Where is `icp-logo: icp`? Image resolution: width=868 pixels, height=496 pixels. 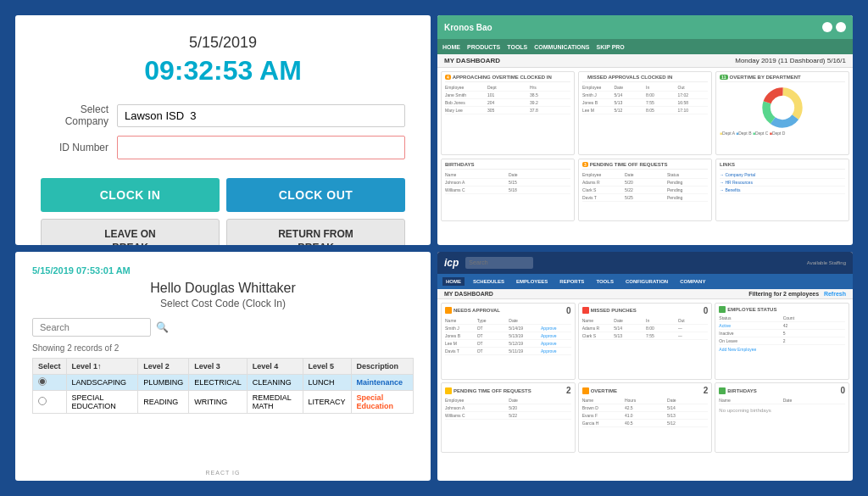
icp-logo: icp is located at coordinates (451, 263).